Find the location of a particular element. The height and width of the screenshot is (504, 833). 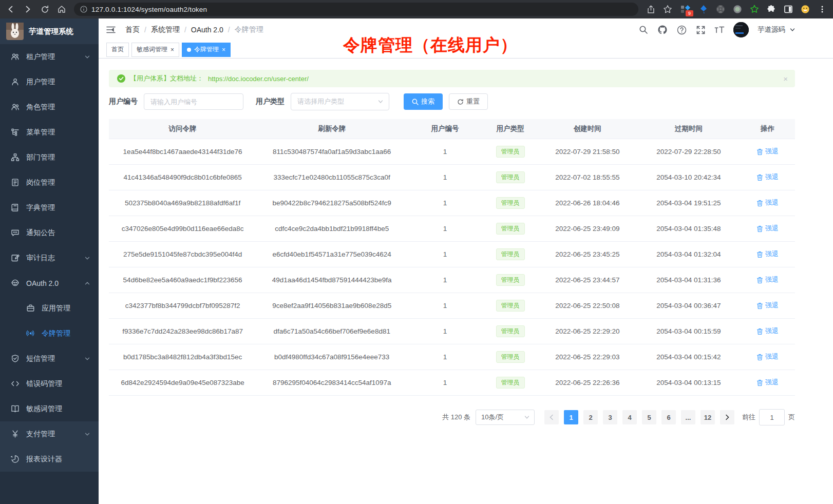

sidebar-item-errcode: 错误码管理 is located at coordinates (49, 384).